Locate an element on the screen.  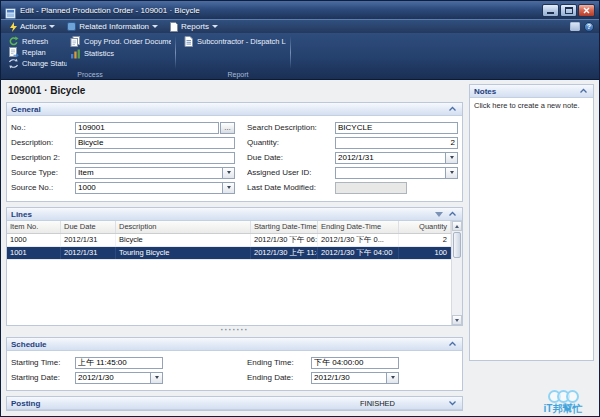
maximize-button is located at coordinates (568, 10).